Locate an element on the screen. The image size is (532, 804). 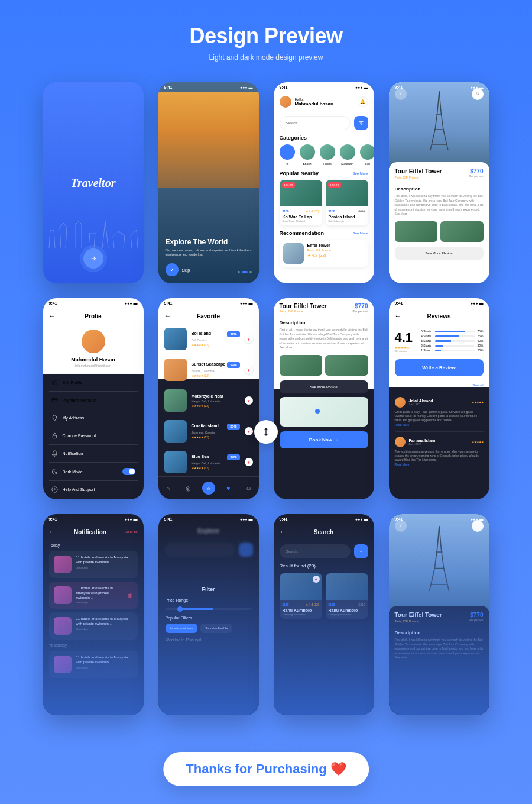
screen-detail-dark: 9:41●●● ▬ ‹ ♡ Tour Eiffel TowerParis, ID… is located at coordinates (439, 615).